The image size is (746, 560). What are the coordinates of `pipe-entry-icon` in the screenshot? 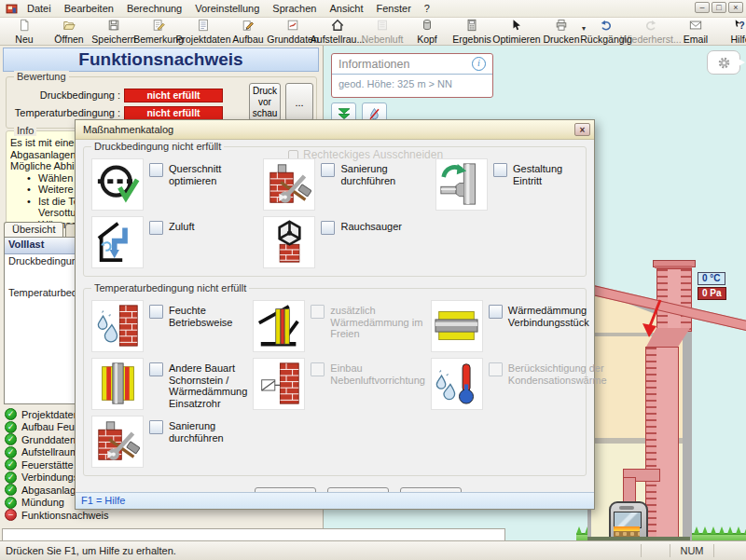 It's located at (461, 184).